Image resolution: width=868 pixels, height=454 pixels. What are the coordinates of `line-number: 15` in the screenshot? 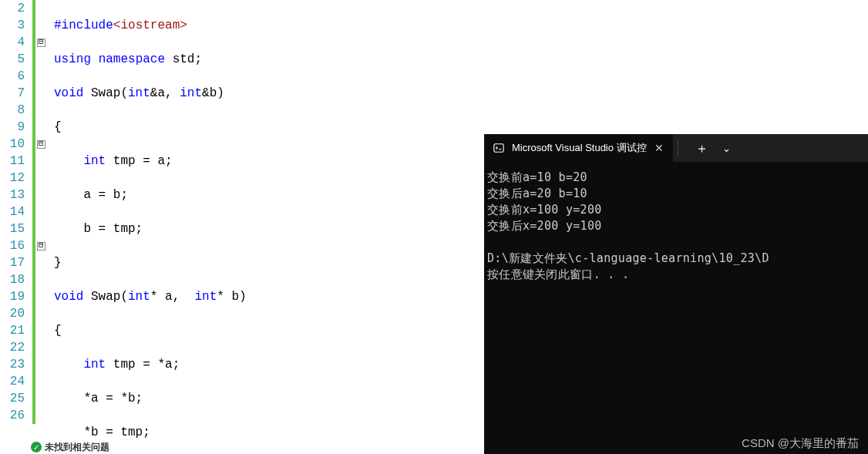 It's located at (12, 229).